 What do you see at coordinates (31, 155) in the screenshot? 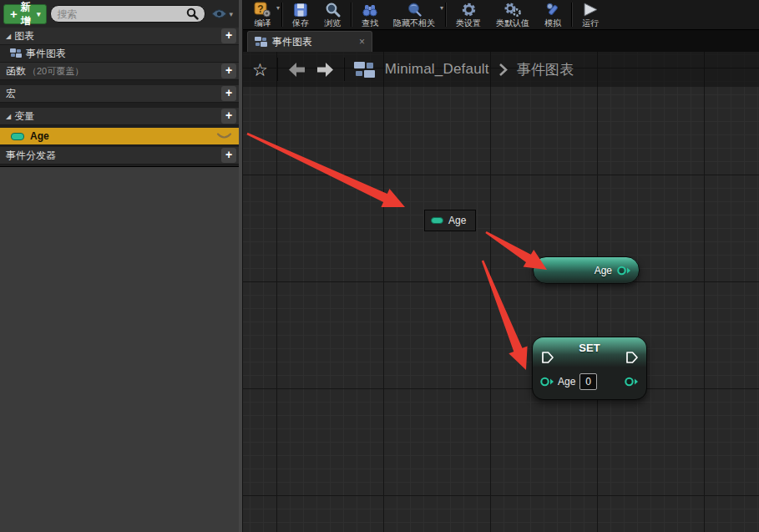
I see `section-label: 事件分发器` at bounding box center [31, 155].